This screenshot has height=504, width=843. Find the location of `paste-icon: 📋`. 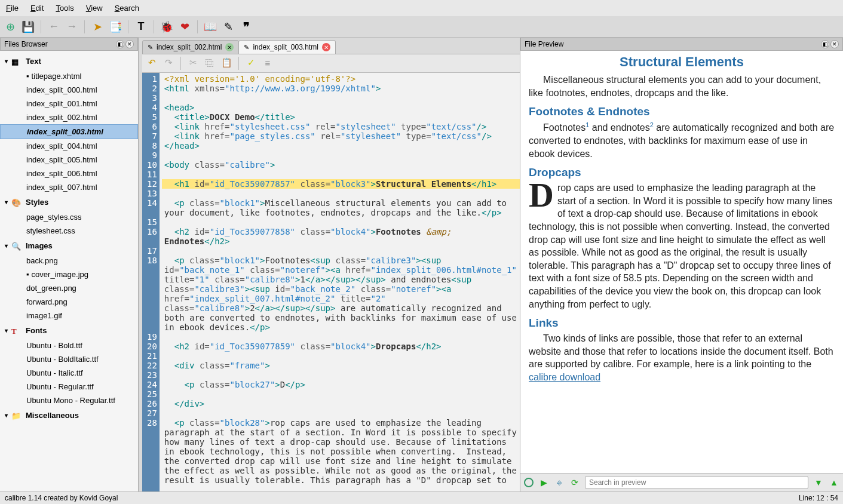

paste-icon: 📋 is located at coordinates (226, 63).